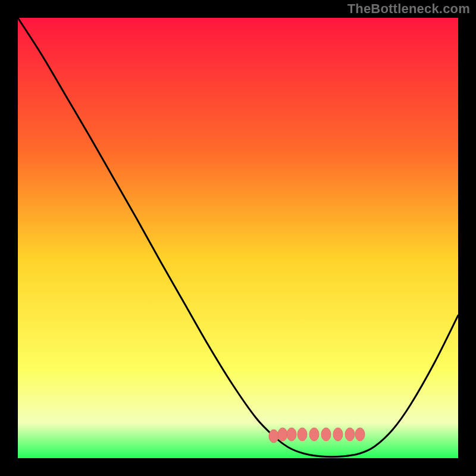 The height and width of the screenshot is (476, 476). Describe the element at coordinates (409, 9) in the screenshot. I see `watermark-text: TheBottleneck.com` at that location.